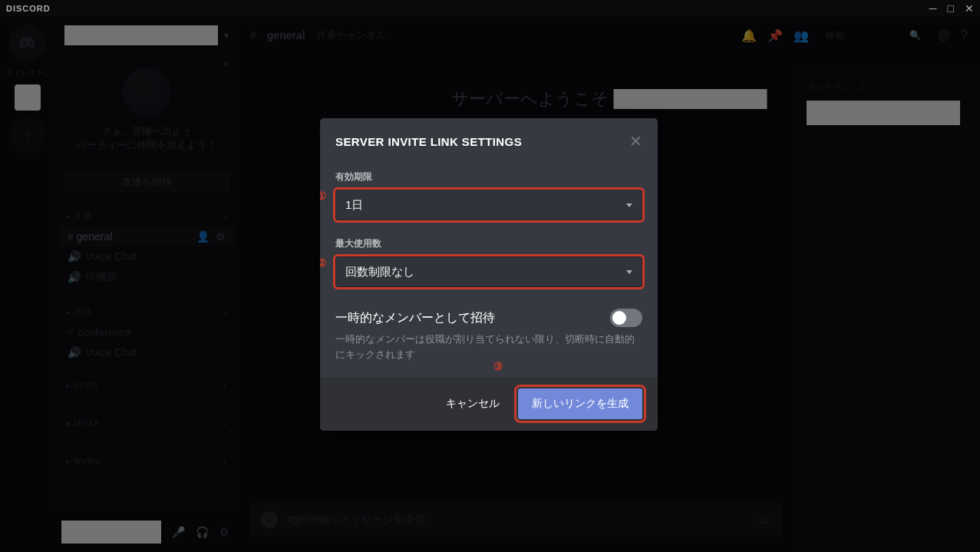  What do you see at coordinates (933, 8) in the screenshot?
I see `minimize-icon: ─` at bounding box center [933, 8].